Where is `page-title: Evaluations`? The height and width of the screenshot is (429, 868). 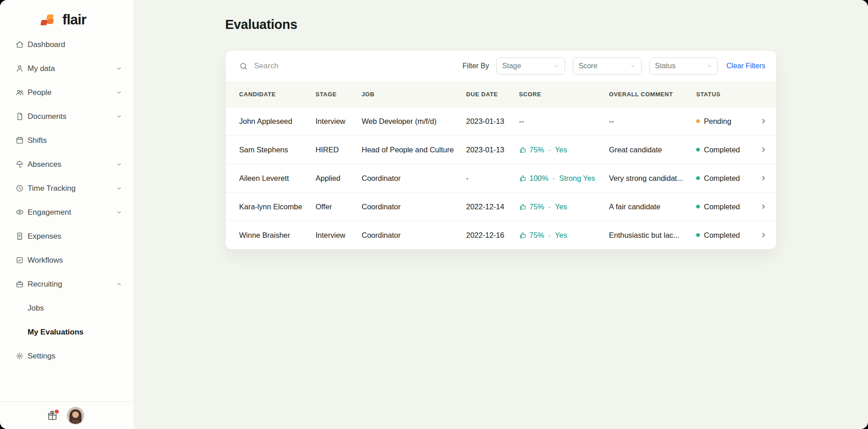 page-title: Evaluations is located at coordinates (501, 24).